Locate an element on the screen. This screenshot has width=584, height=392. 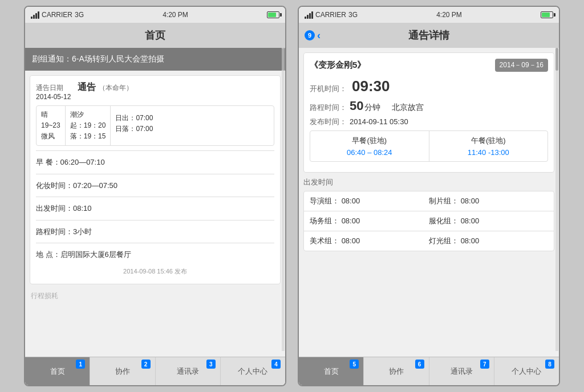
tab-collab-left: 2 协作 is located at coordinates (123, 371).